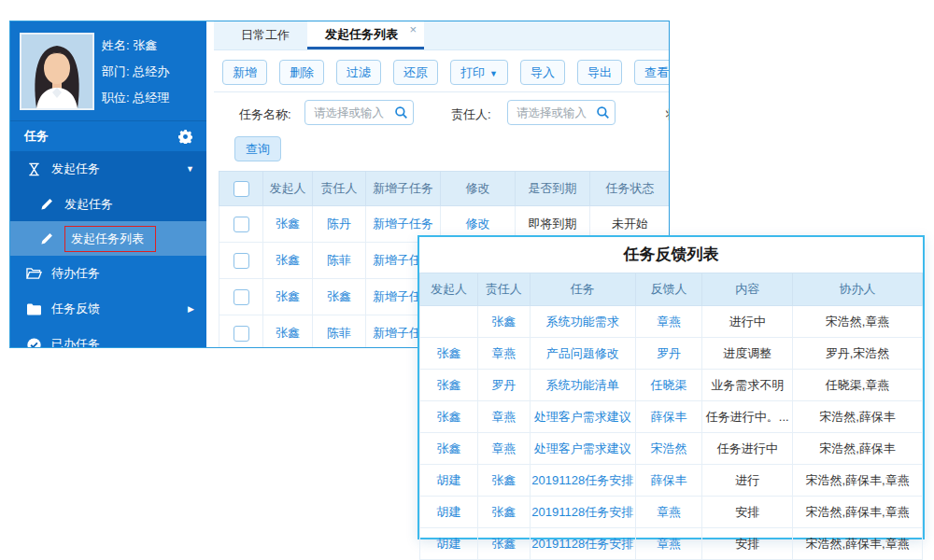 The height and width of the screenshot is (560, 934). What do you see at coordinates (108, 185) in the screenshot?
I see `sidebar: 姓名: 张鑫 部门: 总经办 职位: 总经理 任务 发起任务 ▼` at bounding box center [108, 185].